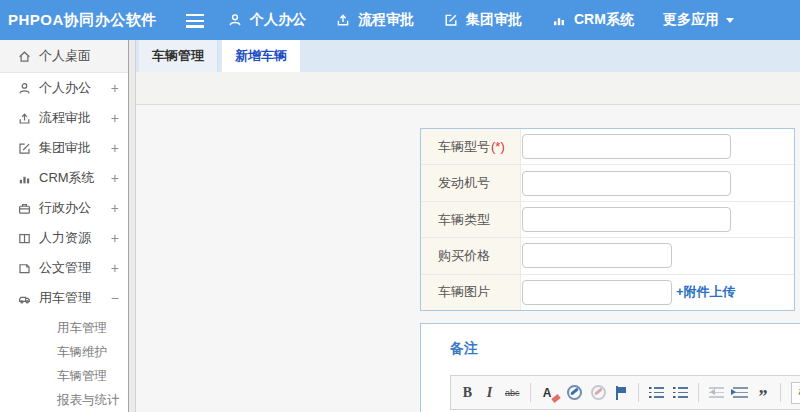 Image resolution: width=800 pixels, height=412 pixels. Describe the element at coordinates (656, 393) in the screenshot. I see `numbered-list-button` at that location.